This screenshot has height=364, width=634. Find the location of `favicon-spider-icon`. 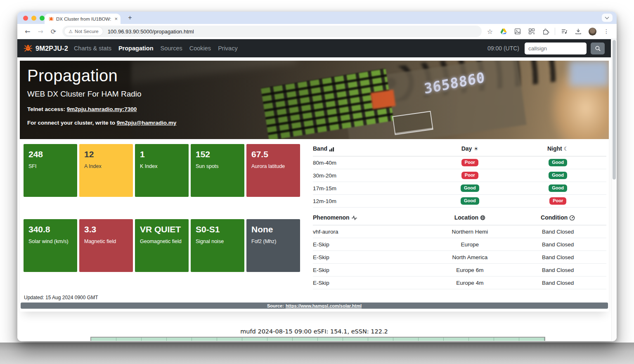

favicon-spider-icon is located at coordinates (51, 19).